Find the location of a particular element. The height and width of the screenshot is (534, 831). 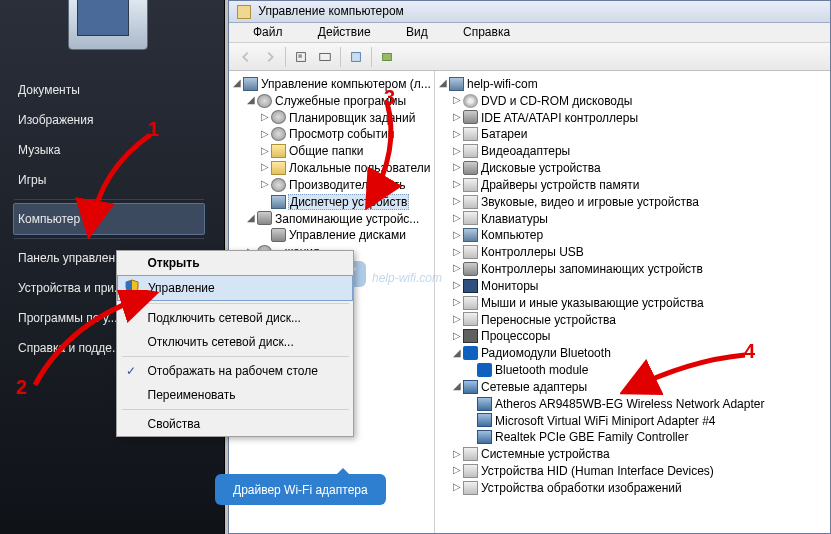

menubar: Файл Действие Вид Справка is located at coordinates (530, 33).